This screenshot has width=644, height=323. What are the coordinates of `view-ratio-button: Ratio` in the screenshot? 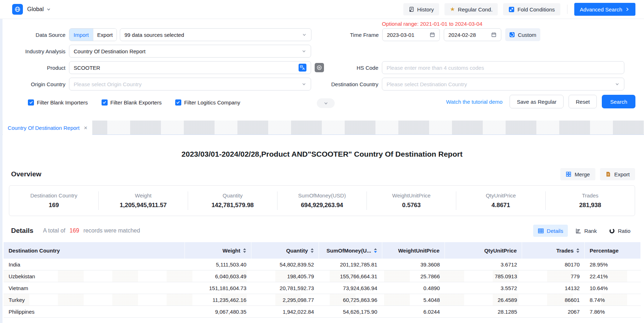 It's located at (620, 231).